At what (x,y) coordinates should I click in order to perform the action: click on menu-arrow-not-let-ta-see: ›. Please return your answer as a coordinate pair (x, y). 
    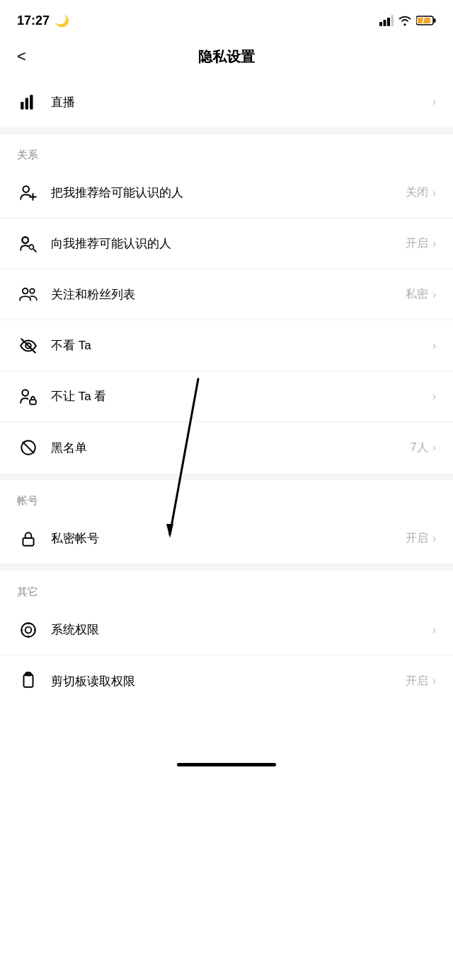
    Looking at the image, I should click on (435, 397).